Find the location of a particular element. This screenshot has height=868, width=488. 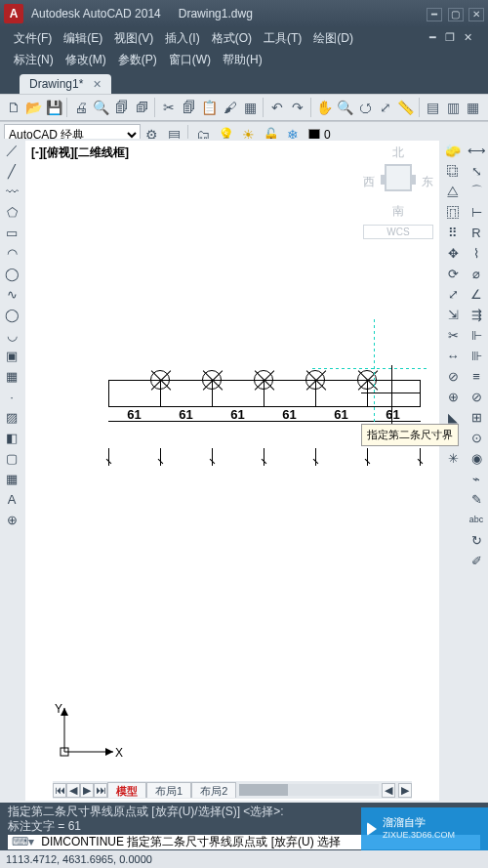

inspect-icon: ◉ is located at coordinates (476, 458).